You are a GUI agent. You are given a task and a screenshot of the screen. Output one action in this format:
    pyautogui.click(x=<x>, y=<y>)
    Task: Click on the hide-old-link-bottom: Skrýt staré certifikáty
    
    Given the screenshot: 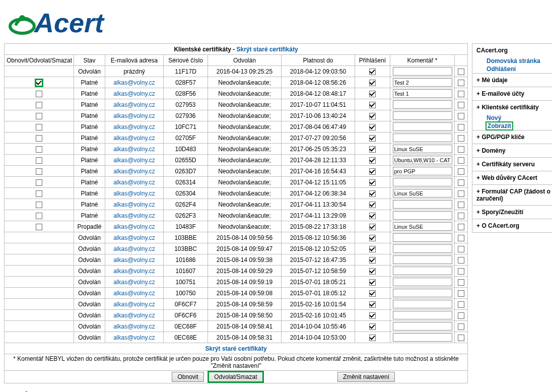 What is the action you would take?
    pyautogui.click(x=236, y=349)
    